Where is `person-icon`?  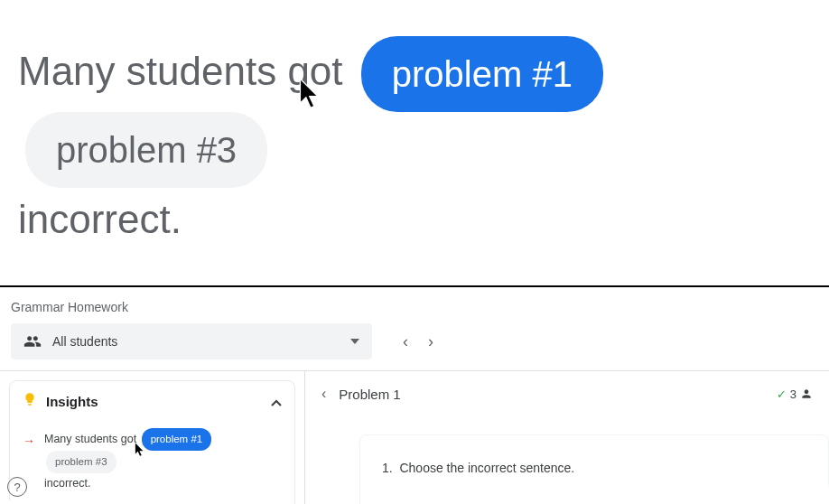
person-icon is located at coordinates (806, 394).